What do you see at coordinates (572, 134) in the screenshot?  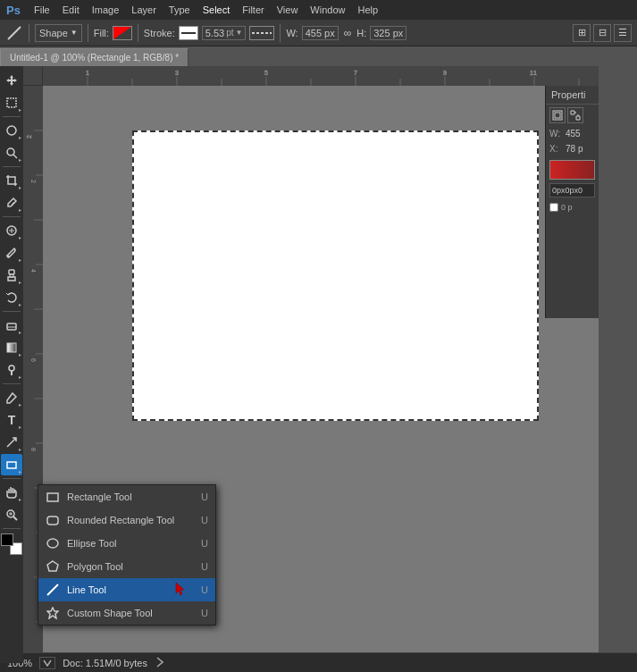 I see `props-width-row: W: 455` at bounding box center [572, 134].